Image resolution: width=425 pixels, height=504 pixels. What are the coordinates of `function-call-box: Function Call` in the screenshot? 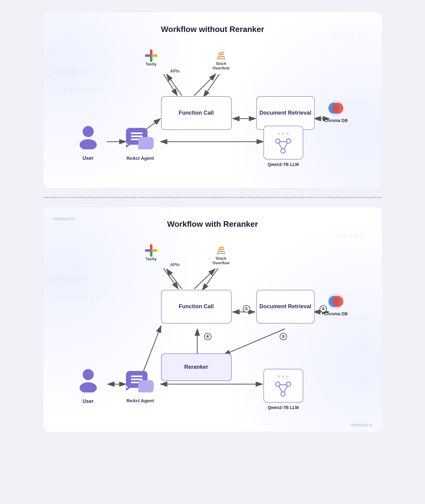 It's located at (196, 113).